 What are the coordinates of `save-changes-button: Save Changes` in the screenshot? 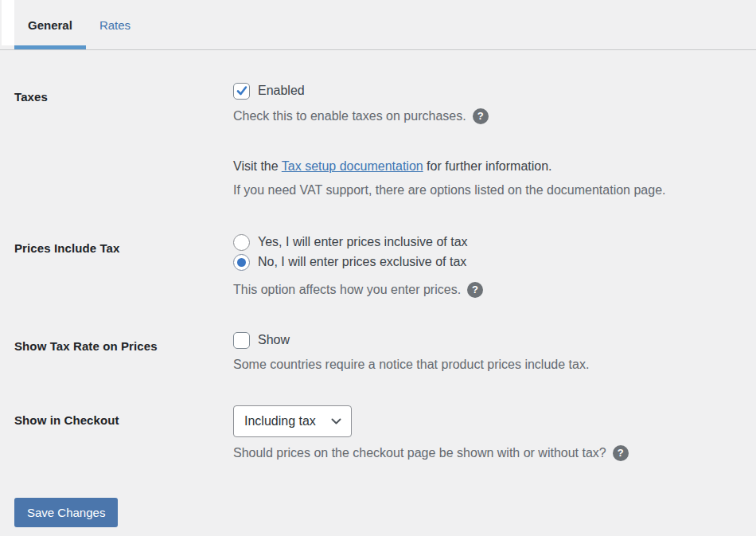 It's located at (66, 513).